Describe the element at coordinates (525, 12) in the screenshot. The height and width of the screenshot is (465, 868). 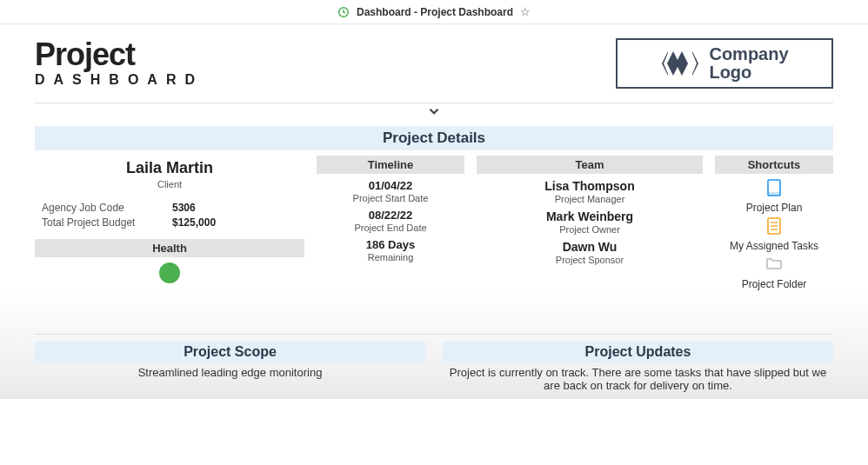
I see `favorite-star-icon: ☆` at that location.